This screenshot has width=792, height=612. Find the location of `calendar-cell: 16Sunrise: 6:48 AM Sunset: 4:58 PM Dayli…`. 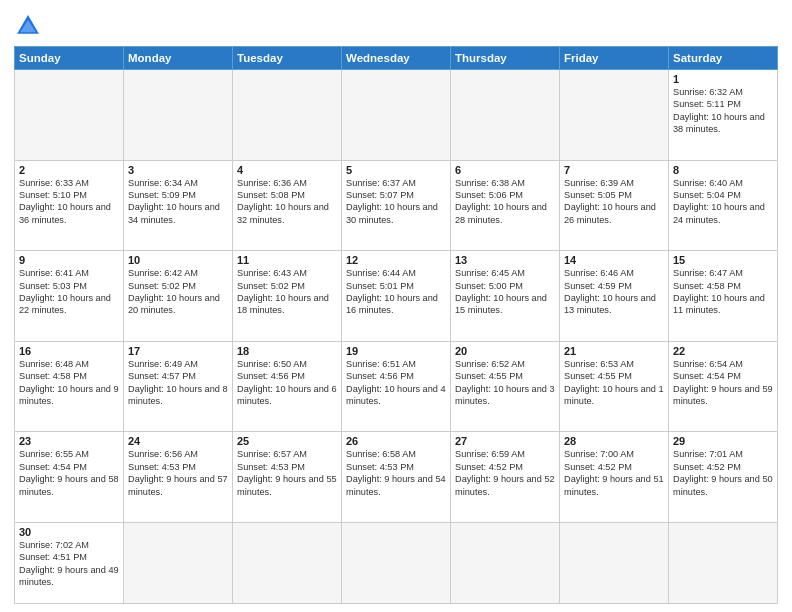

calendar-cell: 16Sunrise: 6:48 AM Sunset: 4:58 PM Dayli… is located at coordinates (70, 386).